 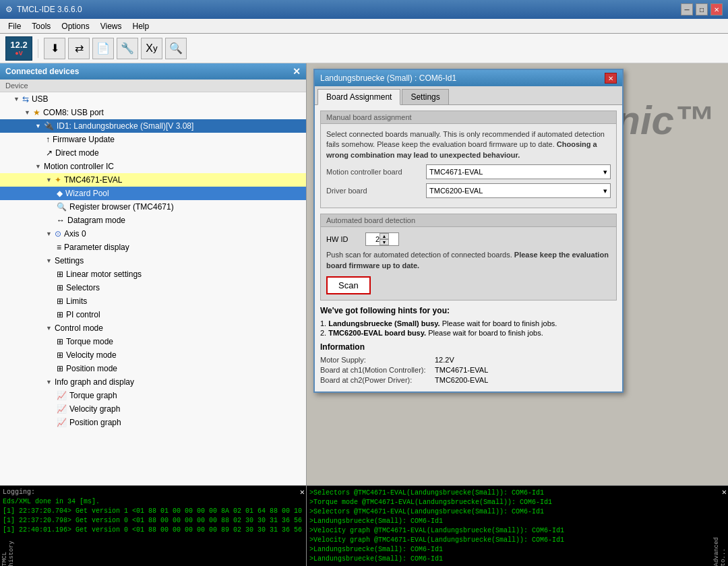 What do you see at coordinates (59, 193) in the screenshot?
I see `wizard-icon: ◆` at bounding box center [59, 193].